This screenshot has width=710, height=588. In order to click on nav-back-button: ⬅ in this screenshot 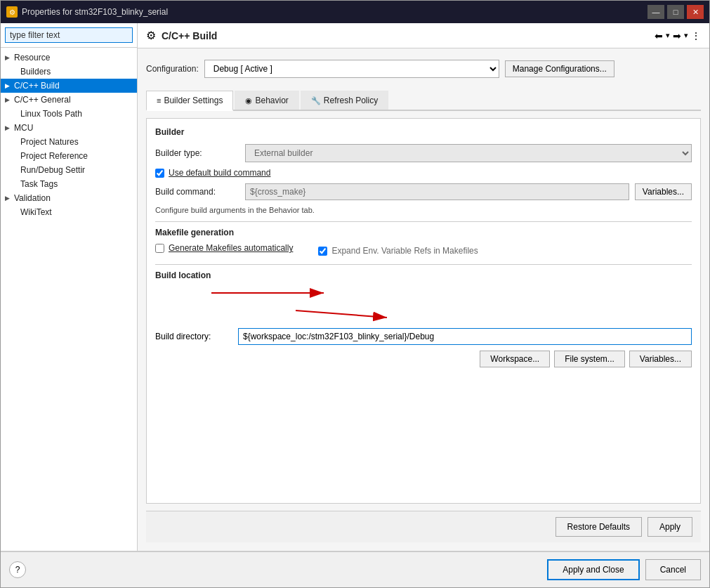, I will do `click(659, 36)`.